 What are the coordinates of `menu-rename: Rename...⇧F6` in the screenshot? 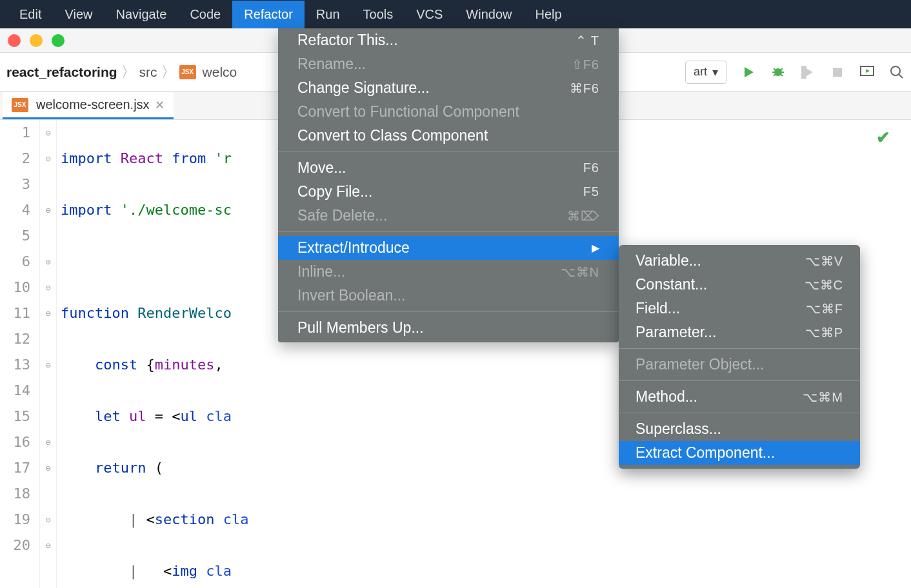 It's located at (448, 64).